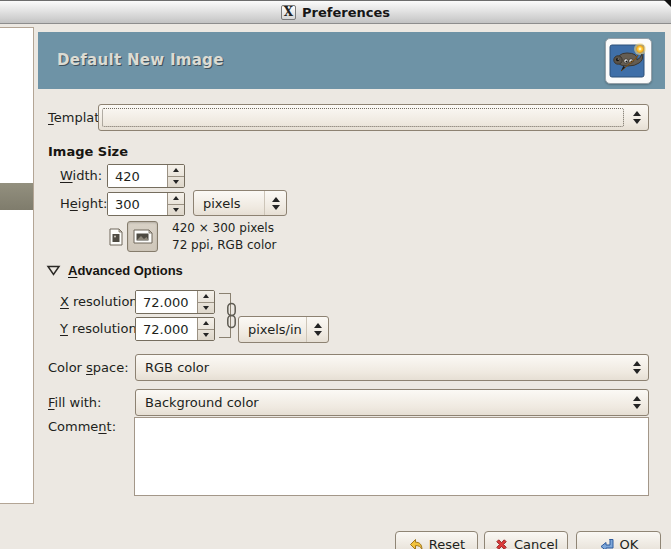  Describe the element at coordinates (447, 543) in the screenshot. I see `reset-button-label: Reset` at that location.